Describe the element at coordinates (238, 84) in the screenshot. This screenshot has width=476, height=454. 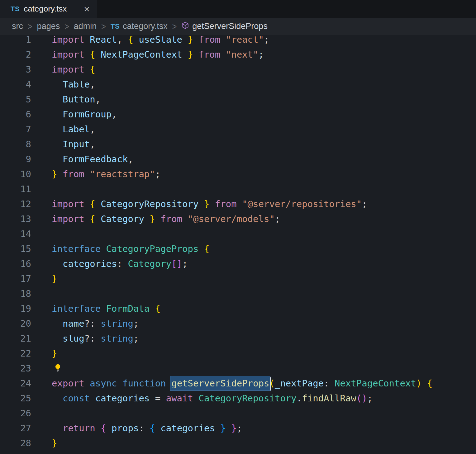
I see `code-line: 4 Table,` at that location.